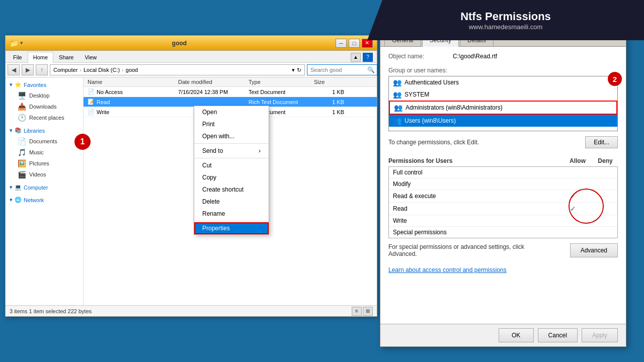  I want to click on sidebar-item-recent: 🕐Recent places, so click(44, 118).